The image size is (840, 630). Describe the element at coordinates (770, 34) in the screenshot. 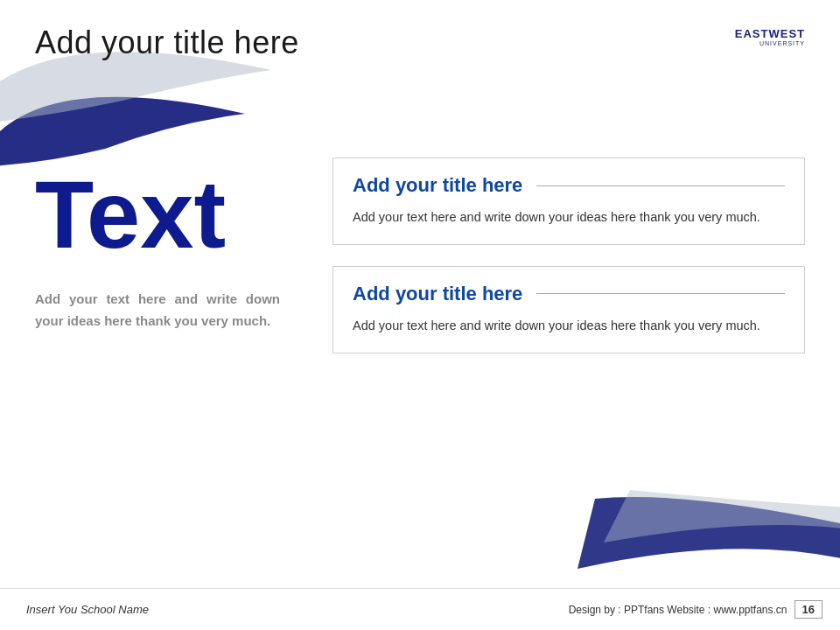

I see `logo-line1: EASTWEST` at that location.